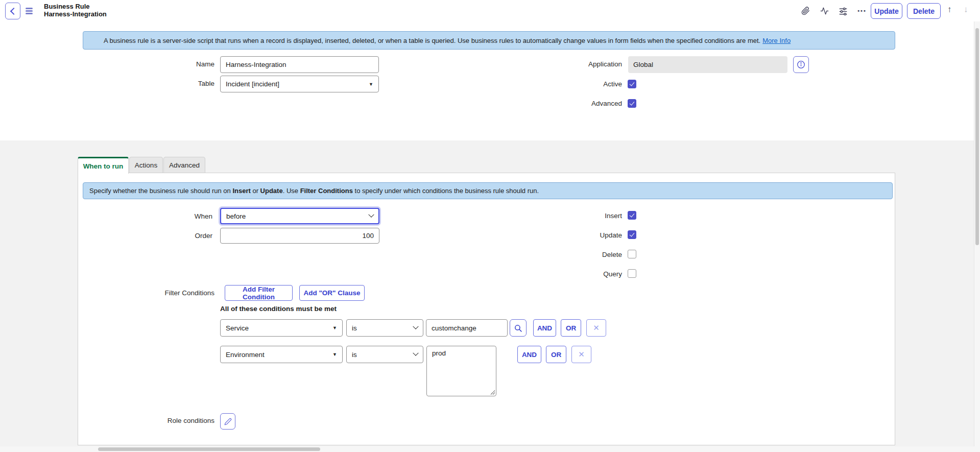 The image size is (980, 452). Describe the element at coordinates (228, 422) in the screenshot. I see `pencil-icon` at that location.